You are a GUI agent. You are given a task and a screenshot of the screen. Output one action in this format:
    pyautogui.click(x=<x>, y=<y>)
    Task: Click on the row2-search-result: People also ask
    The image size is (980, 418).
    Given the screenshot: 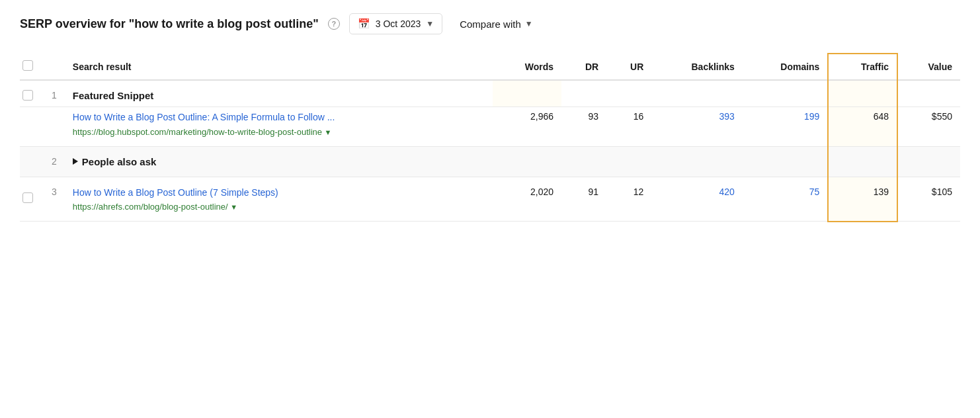 What is the action you would take?
    pyautogui.click(x=279, y=161)
    